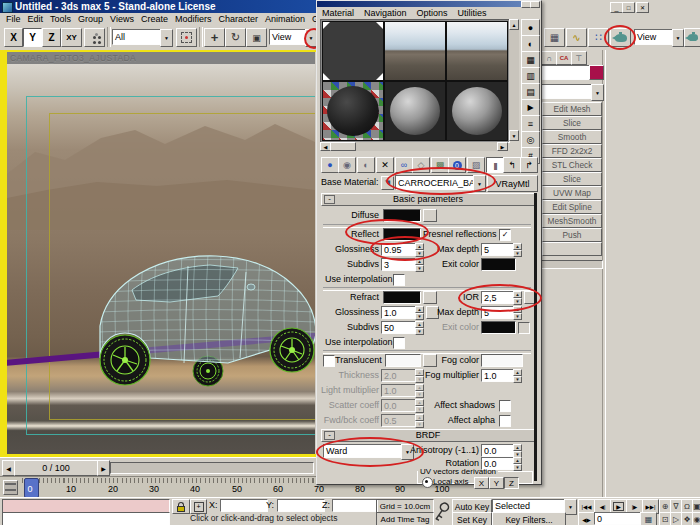 Image resolution: width=700 pixels, height=525 pixels. What do you see at coordinates (572, 137) in the screenshot?
I see `modifier-smooth-button: Smooth` at bounding box center [572, 137].